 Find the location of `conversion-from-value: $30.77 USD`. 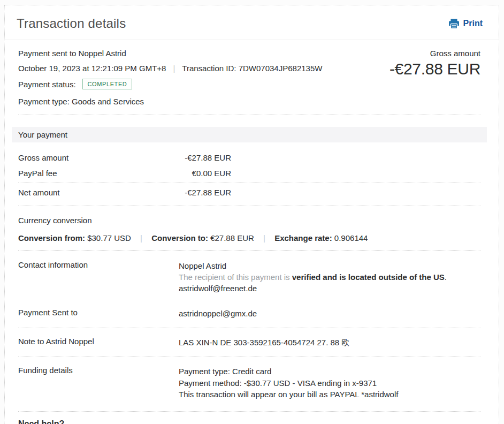

conversion-from-value: $30.77 USD is located at coordinates (108, 238).